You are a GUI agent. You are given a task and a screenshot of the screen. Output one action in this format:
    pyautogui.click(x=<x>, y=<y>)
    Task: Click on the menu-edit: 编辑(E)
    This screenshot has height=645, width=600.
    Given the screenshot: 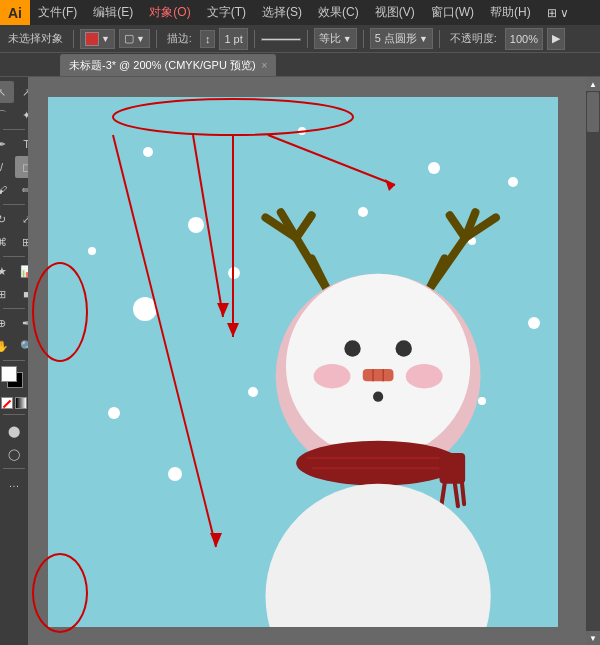 What is the action you would take?
    pyautogui.click(x=113, y=12)
    